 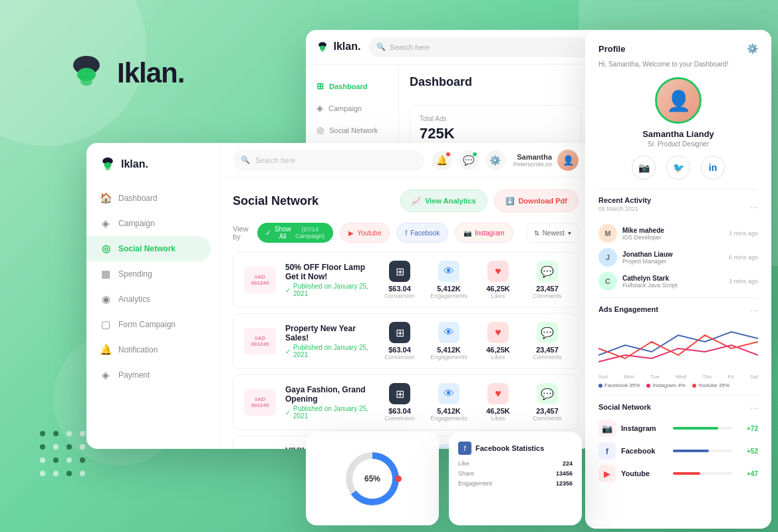 I want to click on sidebar-item-notification: 🔔 Notification, so click(x=149, y=350).